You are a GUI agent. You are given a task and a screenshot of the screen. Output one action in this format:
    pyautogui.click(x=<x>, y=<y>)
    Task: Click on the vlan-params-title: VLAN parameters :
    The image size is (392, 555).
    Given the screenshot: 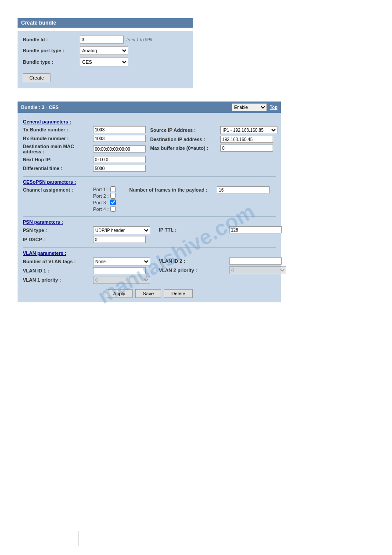 What is the action you would take?
    pyautogui.click(x=149, y=253)
    